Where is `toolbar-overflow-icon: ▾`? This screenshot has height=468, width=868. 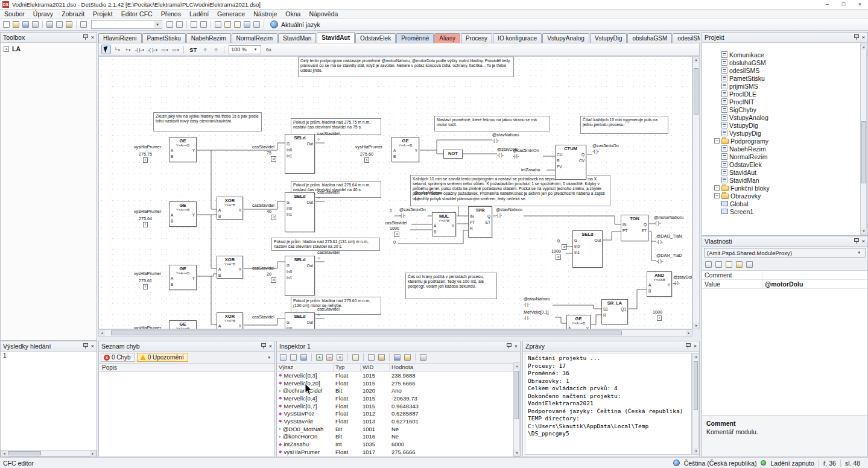
toolbar-overflow-icon: ▾ is located at coordinates (269, 358).